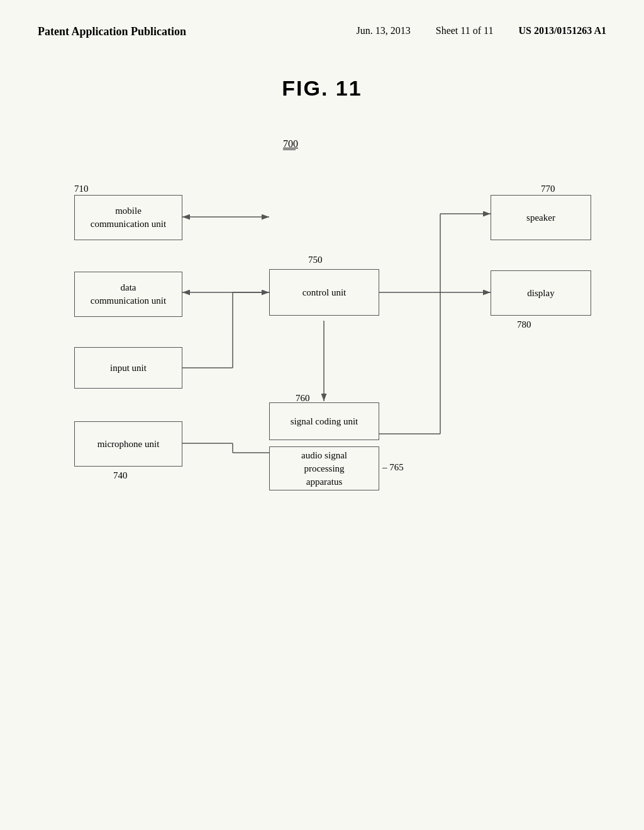 The image size is (644, 830). What do you see at coordinates (325, 292) in the screenshot?
I see `box-control-unit: control unit` at bounding box center [325, 292].